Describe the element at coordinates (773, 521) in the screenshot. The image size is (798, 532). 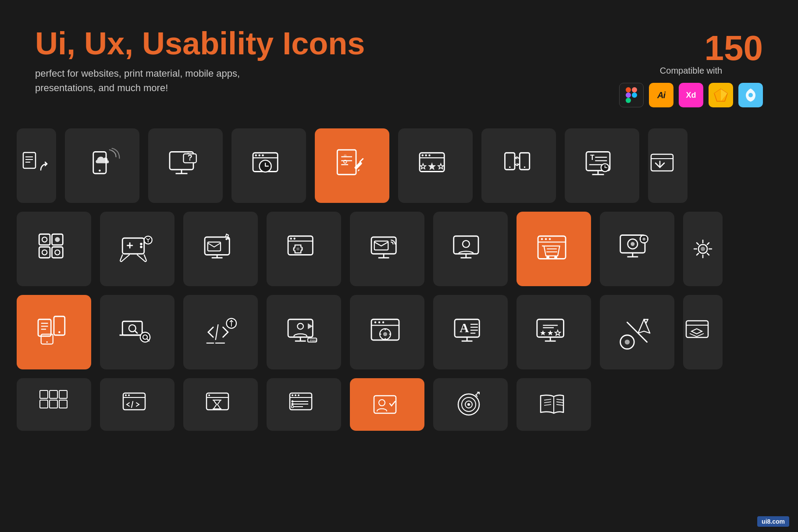
I see `watermark: ui8.com` at that location.